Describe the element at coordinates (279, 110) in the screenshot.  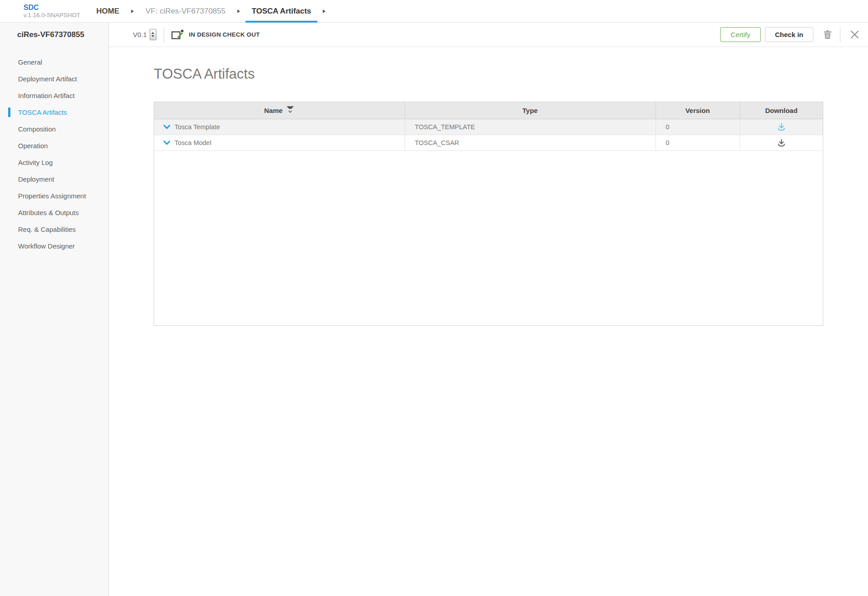
I see `column-header-name: Name` at that location.